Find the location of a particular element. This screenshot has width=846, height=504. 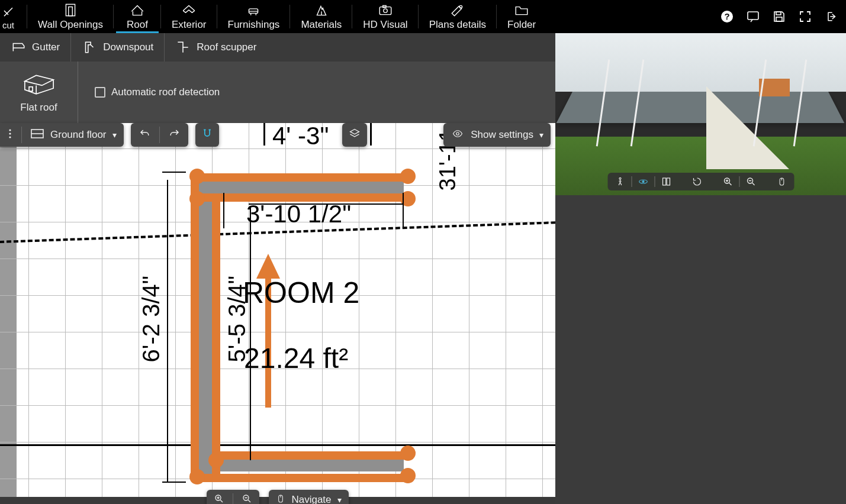

tab-furnishings-label: Furnishings is located at coordinates (254, 25).